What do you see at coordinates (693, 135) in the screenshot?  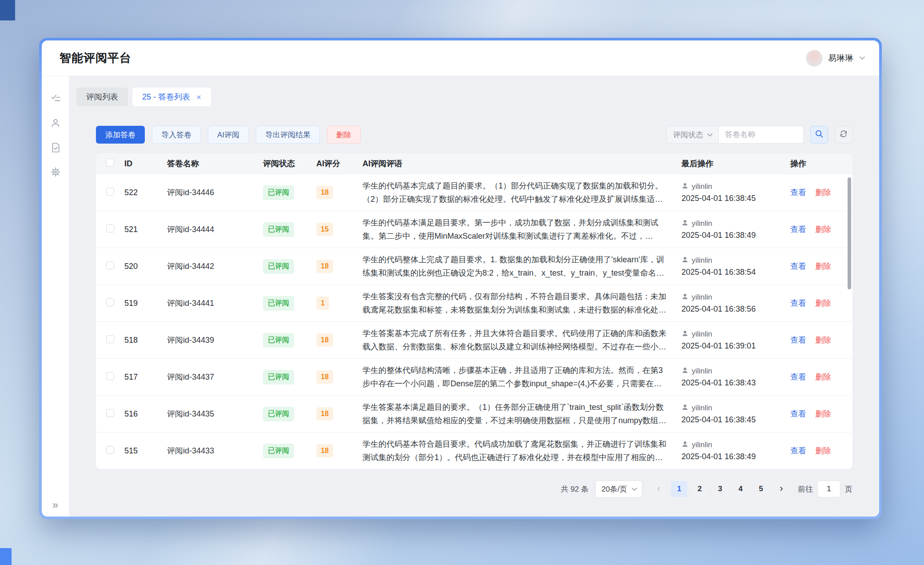 I see `review-status-select: 评阅状态` at bounding box center [693, 135].